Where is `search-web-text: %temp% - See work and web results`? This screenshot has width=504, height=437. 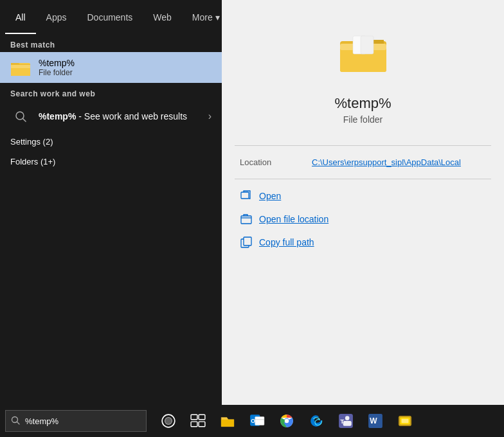 search-web-text: %temp% - See work and web results is located at coordinates (113, 116).